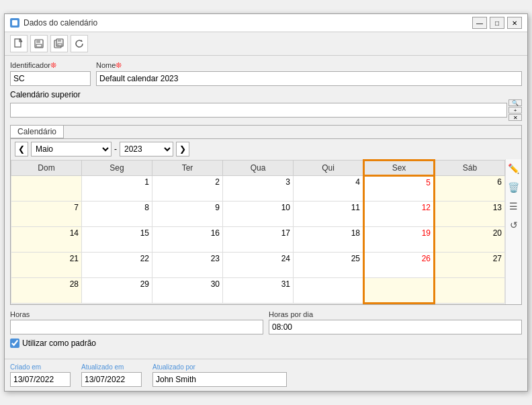 This screenshot has height=405, width=532. I want to click on nome-label: Nome❊, so click(309, 66).